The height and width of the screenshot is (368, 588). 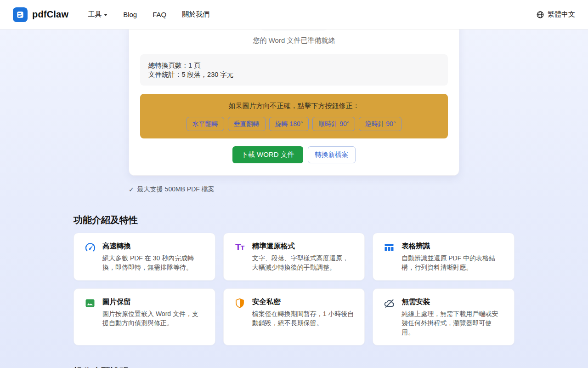 What do you see at coordinates (90, 304) in the screenshot?
I see `image-icon` at bounding box center [90, 304].